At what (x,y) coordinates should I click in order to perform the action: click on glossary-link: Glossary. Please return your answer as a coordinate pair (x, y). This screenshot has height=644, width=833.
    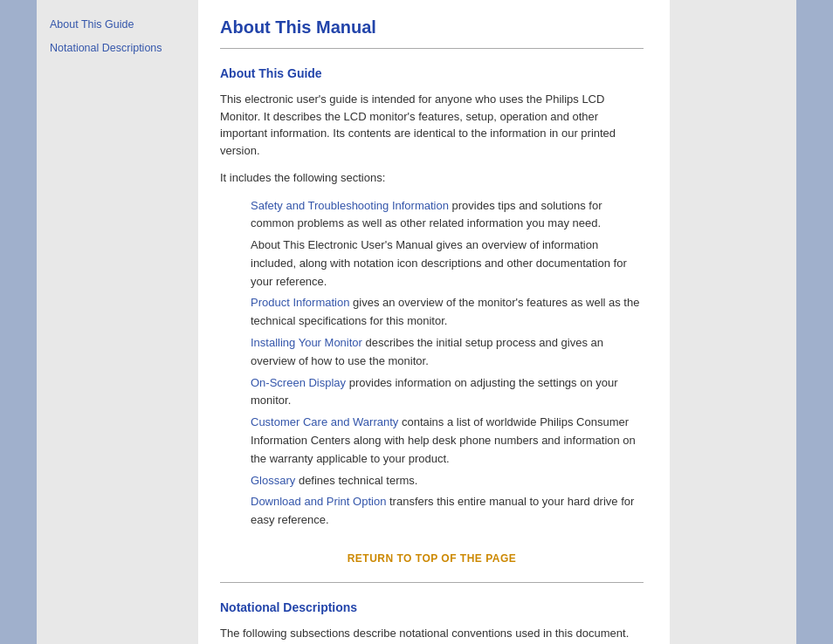
    Looking at the image, I should click on (272, 480).